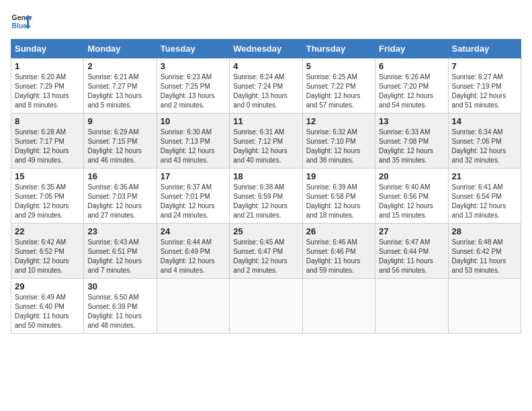 The width and height of the screenshot is (532, 411). What do you see at coordinates (339, 66) in the screenshot?
I see `day-number: 5` at bounding box center [339, 66].